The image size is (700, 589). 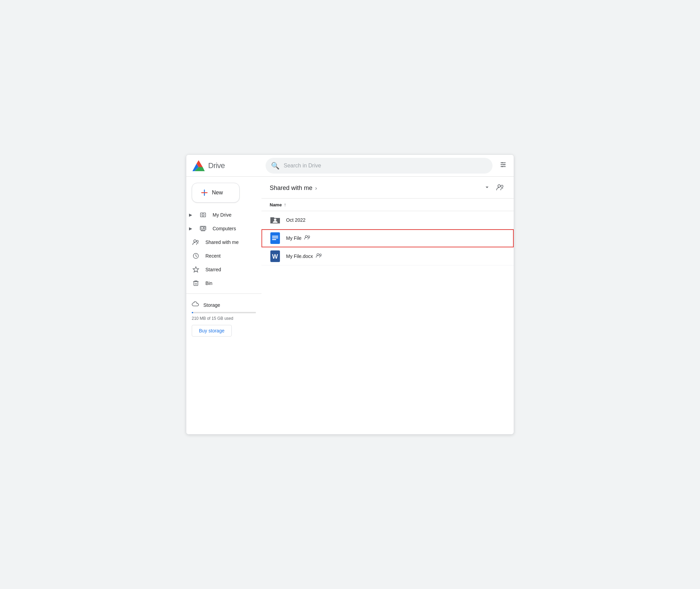 I want to click on header-actions, so click(x=494, y=188).